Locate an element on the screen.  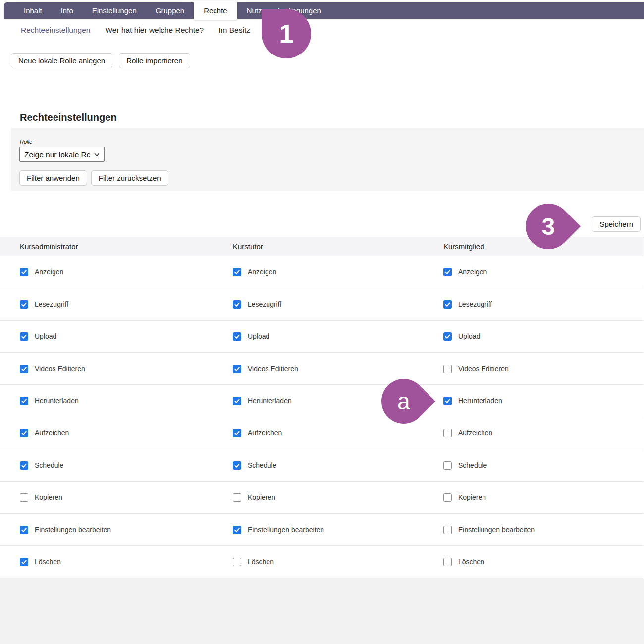
annotation-1-label: 1 is located at coordinates (286, 34).